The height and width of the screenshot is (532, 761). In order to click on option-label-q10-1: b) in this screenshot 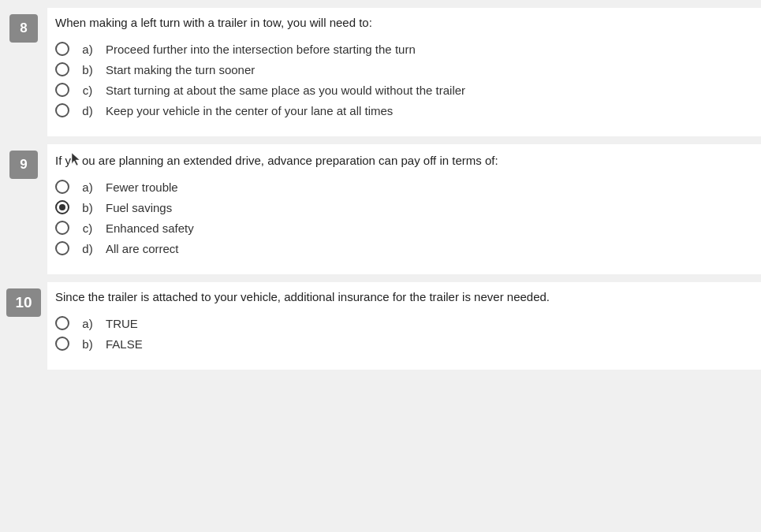, I will do `click(88, 344)`.